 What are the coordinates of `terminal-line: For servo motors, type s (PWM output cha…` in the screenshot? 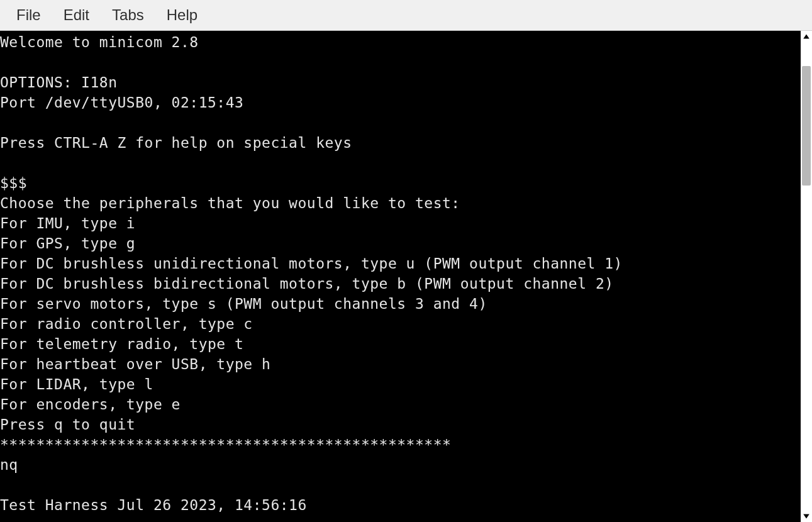 It's located at (400, 304).